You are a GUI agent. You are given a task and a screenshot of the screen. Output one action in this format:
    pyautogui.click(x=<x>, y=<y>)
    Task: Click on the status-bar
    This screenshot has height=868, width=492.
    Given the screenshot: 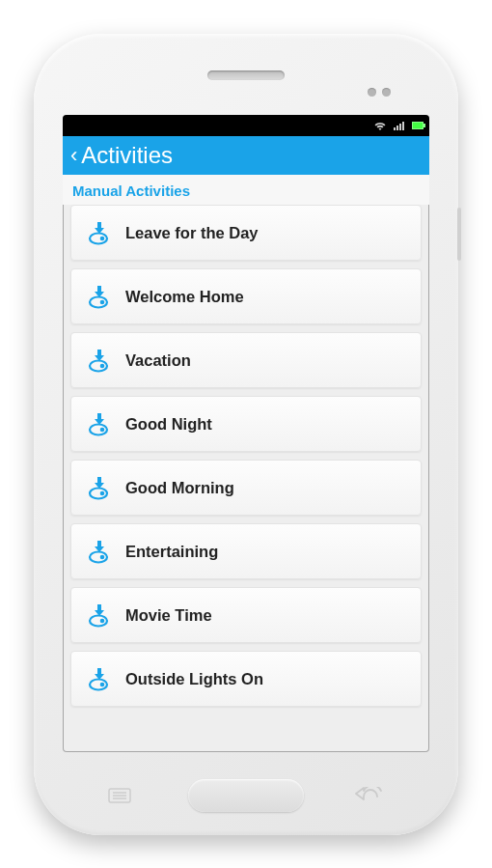 What is the action you would take?
    pyautogui.click(x=246, y=126)
    